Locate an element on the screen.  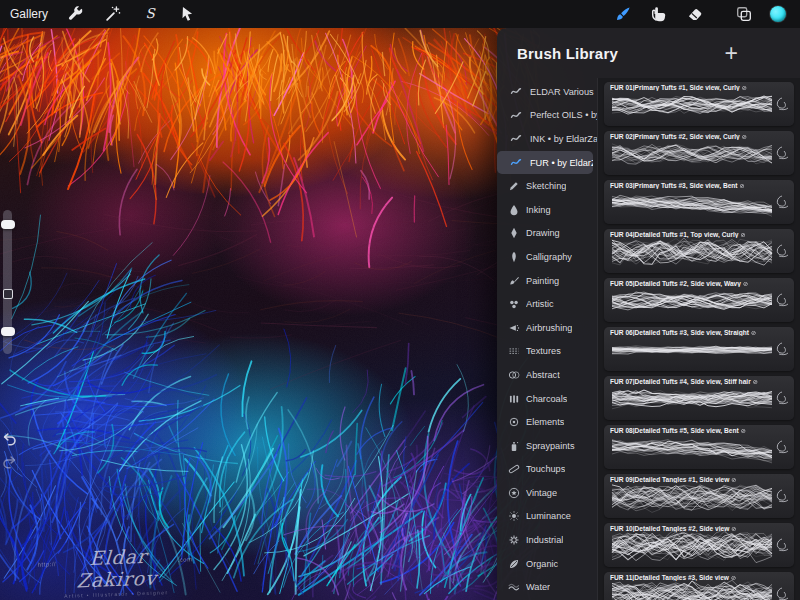
brush-item: FUR 03|Primary Tufts #3, Side view, Bent… is located at coordinates (699, 202).